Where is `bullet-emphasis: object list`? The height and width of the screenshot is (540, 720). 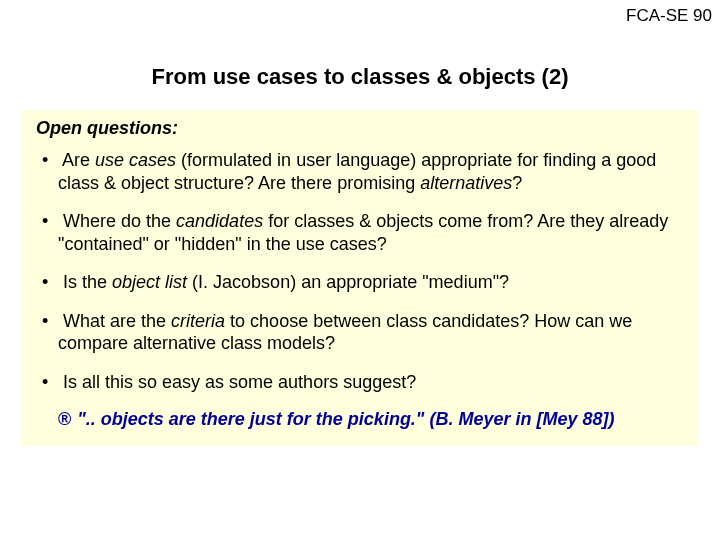
bullet-emphasis: object list is located at coordinates (150, 282).